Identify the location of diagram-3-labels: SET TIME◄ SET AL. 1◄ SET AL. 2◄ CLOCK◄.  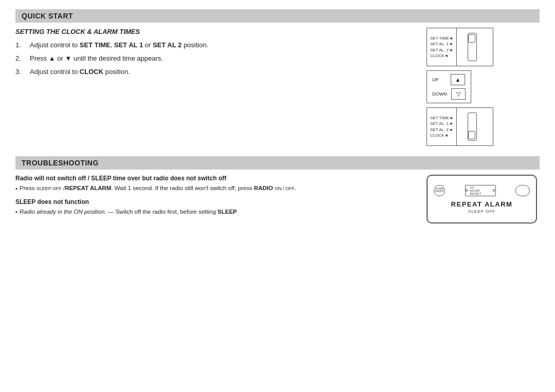
(442, 126).